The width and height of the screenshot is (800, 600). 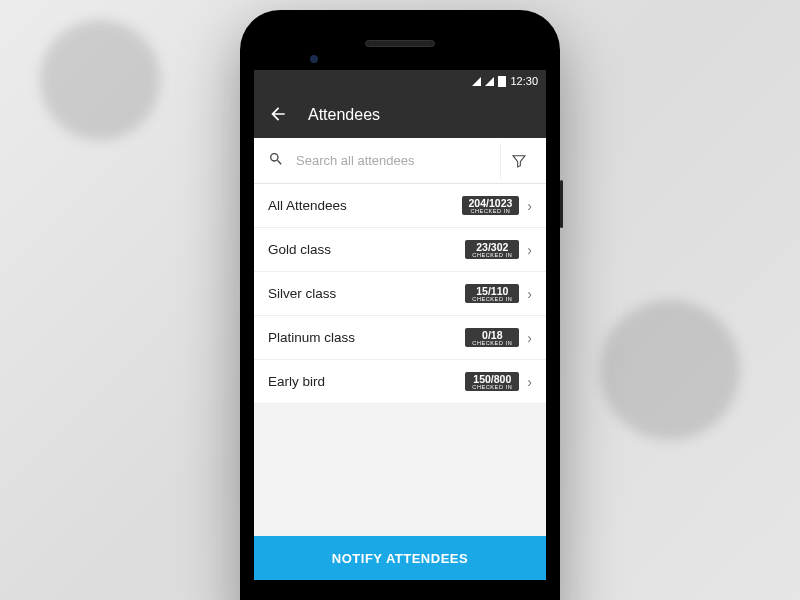 I want to click on clock: 12:30, so click(x=524, y=81).